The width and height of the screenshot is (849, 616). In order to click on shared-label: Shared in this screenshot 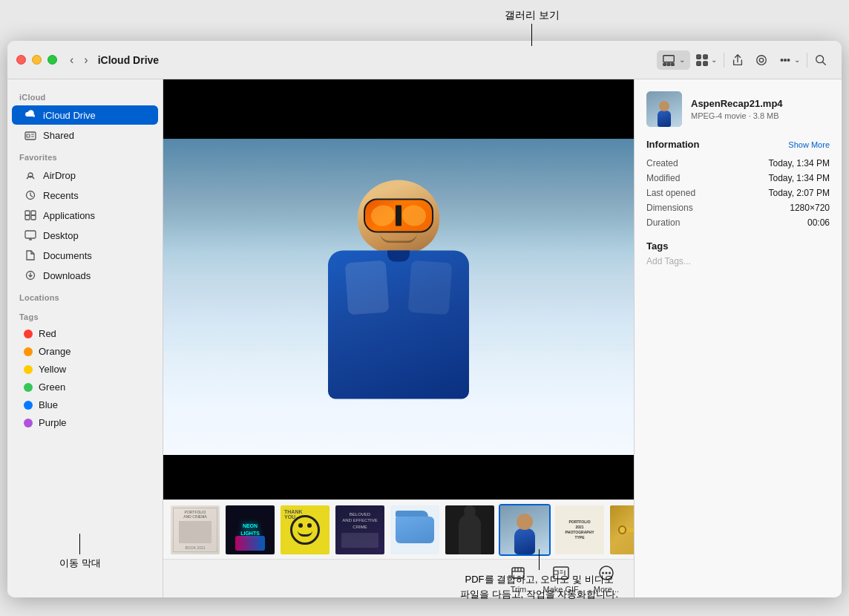, I will do `click(59, 135)`.